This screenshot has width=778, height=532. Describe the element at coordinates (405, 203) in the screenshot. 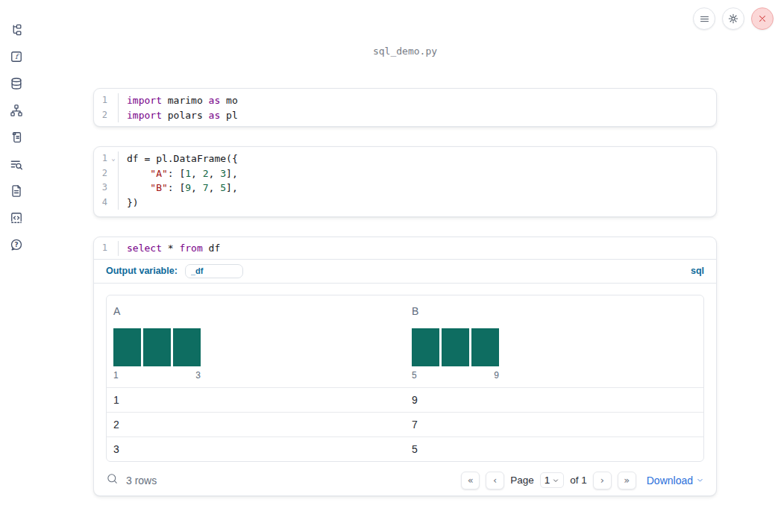

I see `code-line: 4})` at that location.